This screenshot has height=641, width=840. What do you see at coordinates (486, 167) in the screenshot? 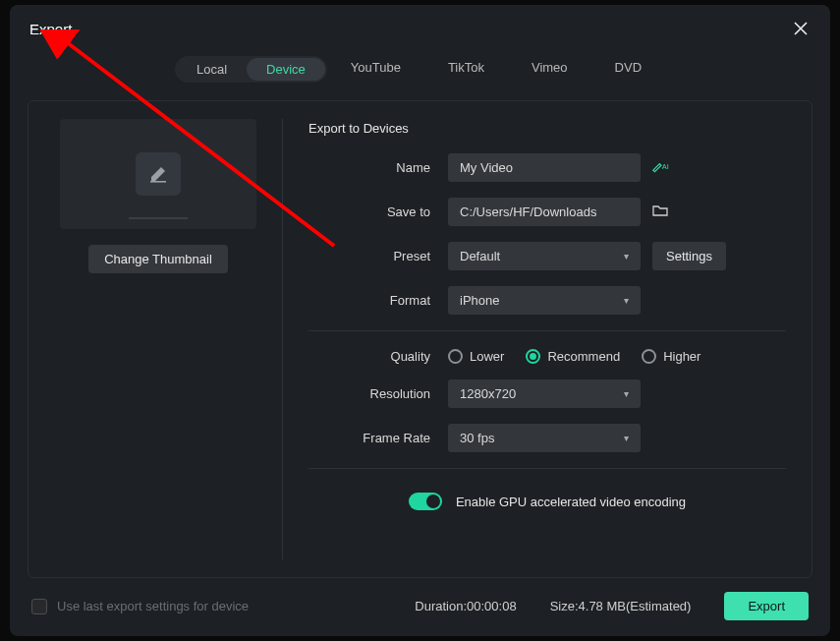
I see `name-value: My Video` at bounding box center [486, 167].